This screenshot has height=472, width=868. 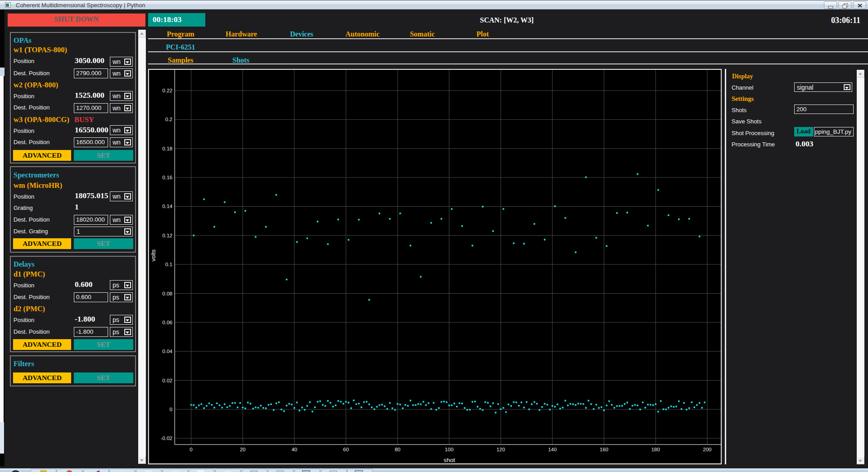 What do you see at coordinates (169, 264) in the screenshot?
I see `svg-text: 0.1` at bounding box center [169, 264].